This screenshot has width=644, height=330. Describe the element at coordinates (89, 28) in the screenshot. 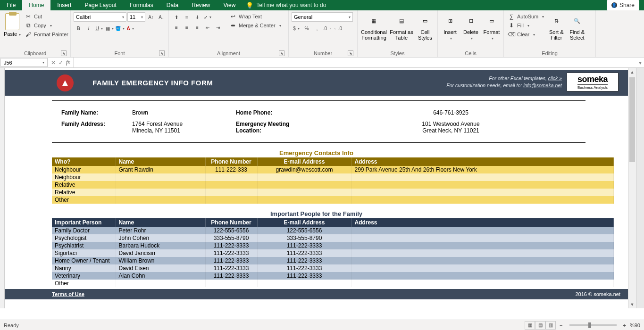

I see `italic-button: I` at that location.